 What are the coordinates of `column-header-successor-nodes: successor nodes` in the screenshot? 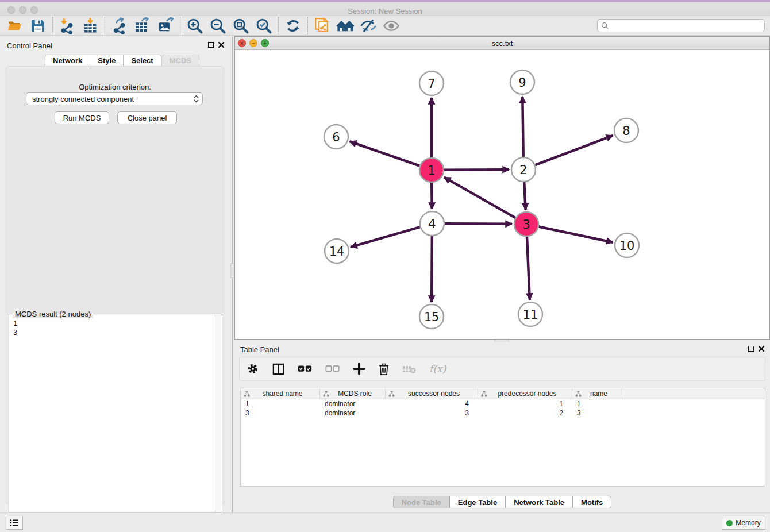 It's located at (432, 394).